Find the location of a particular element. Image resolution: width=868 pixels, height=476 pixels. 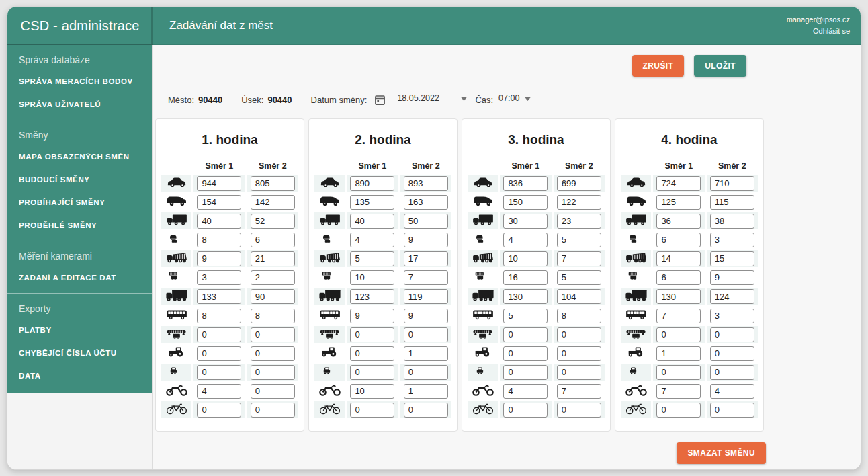

count-input-hour3-row6-dir2 is located at coordinates (579, 278).